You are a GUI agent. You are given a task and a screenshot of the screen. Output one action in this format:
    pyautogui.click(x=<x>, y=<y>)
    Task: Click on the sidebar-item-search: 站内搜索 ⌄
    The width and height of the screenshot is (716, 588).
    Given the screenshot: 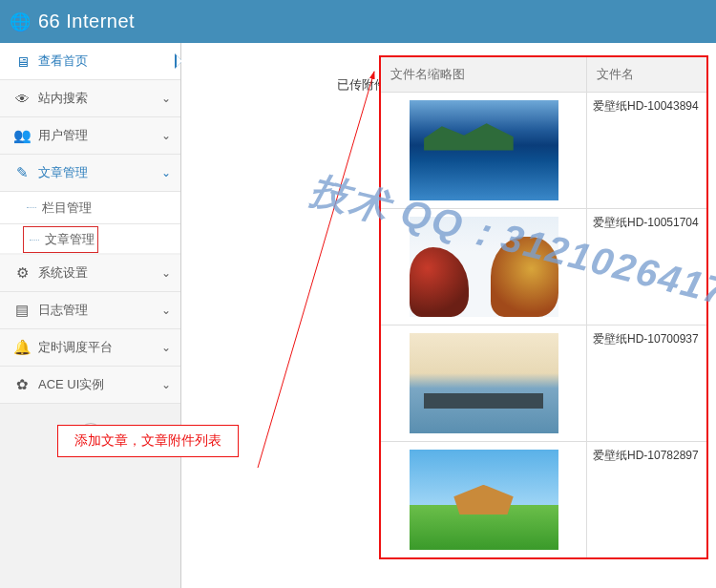 What is the action you would take?
    pyautogui.click(x=90, y=99)
    